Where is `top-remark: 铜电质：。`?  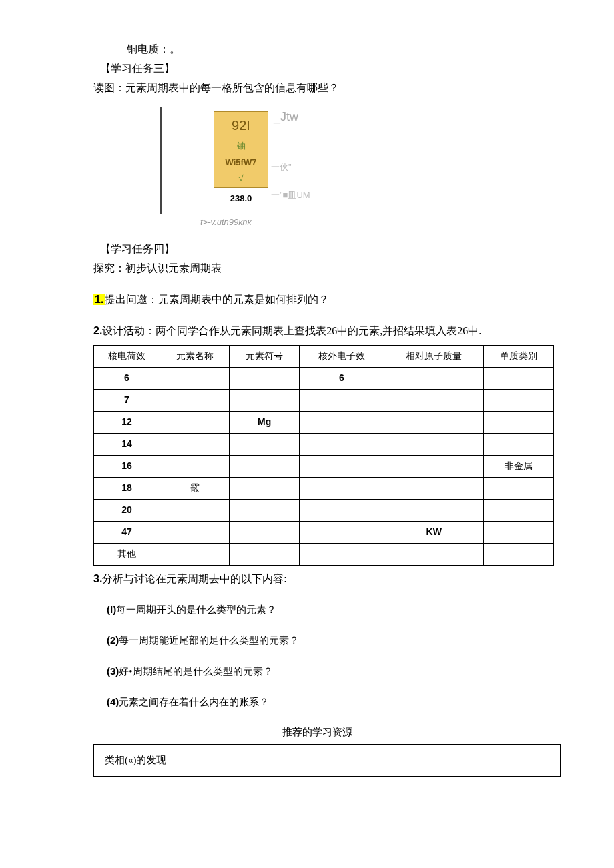 top-remark: 铜电质：。 is located at coordinates (317, 49).